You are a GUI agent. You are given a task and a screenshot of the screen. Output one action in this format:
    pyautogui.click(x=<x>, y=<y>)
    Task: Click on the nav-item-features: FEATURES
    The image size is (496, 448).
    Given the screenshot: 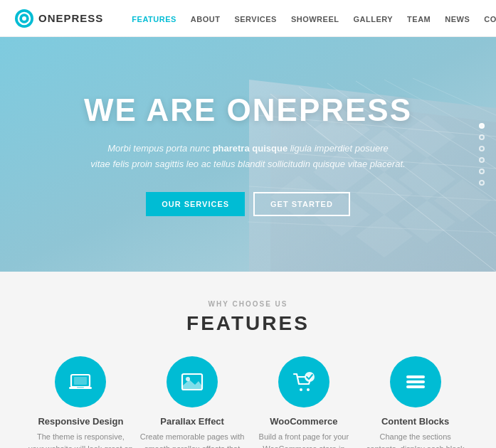 What is the action you would take?
    pyautogui.click(x=154, y=18)
    